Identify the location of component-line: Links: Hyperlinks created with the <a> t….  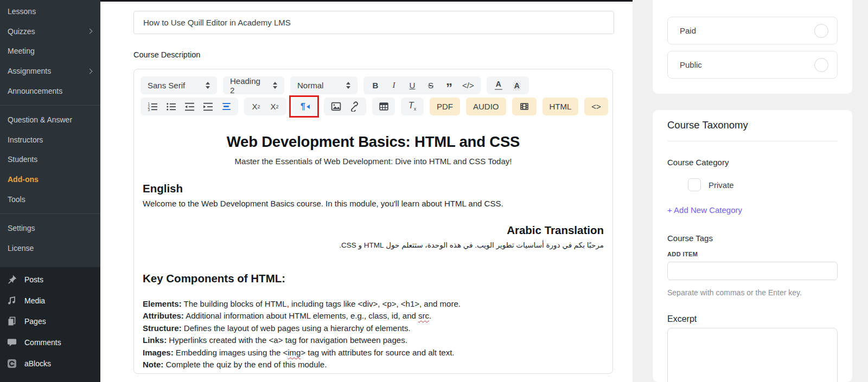
(373, 340).